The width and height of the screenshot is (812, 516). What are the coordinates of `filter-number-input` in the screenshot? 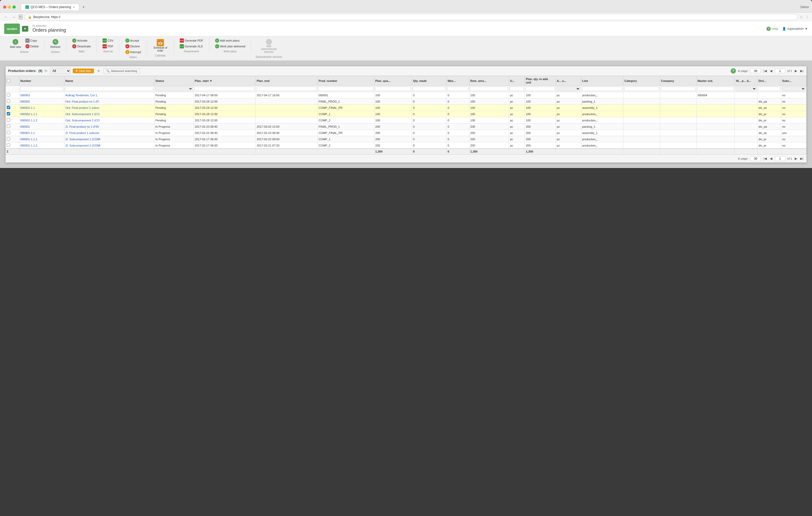 It's located at (42, 89).